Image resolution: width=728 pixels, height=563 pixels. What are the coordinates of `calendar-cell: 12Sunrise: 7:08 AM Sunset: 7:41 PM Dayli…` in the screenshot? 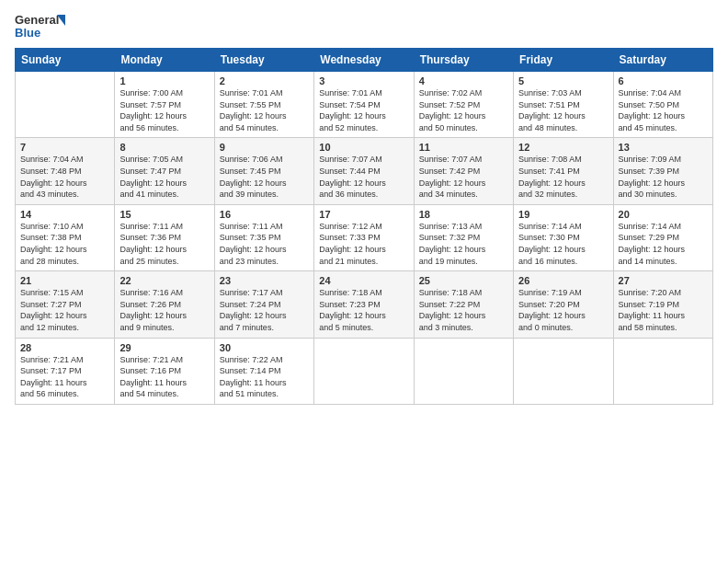 It's located at (563, 171).